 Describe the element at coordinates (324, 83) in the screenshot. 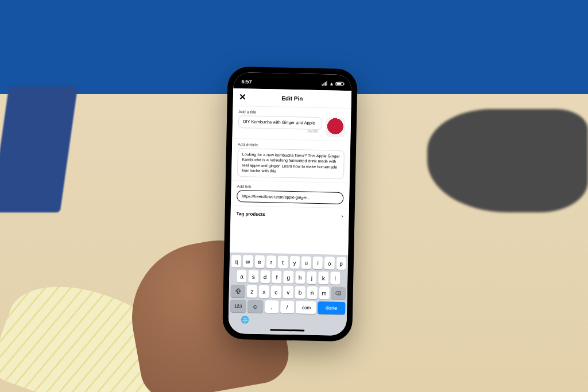

I see `cellular-signal-icon` at that location.